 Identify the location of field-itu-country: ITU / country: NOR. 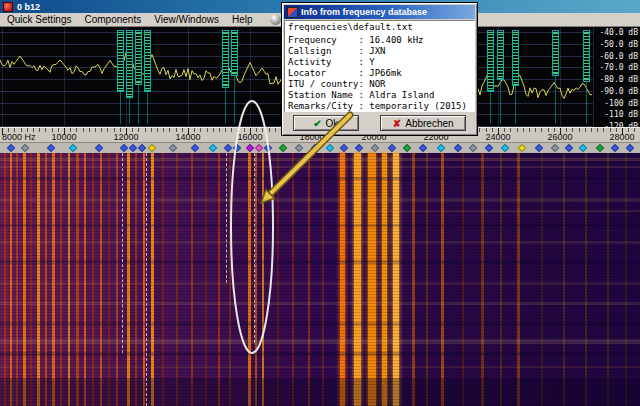
(380, 84).